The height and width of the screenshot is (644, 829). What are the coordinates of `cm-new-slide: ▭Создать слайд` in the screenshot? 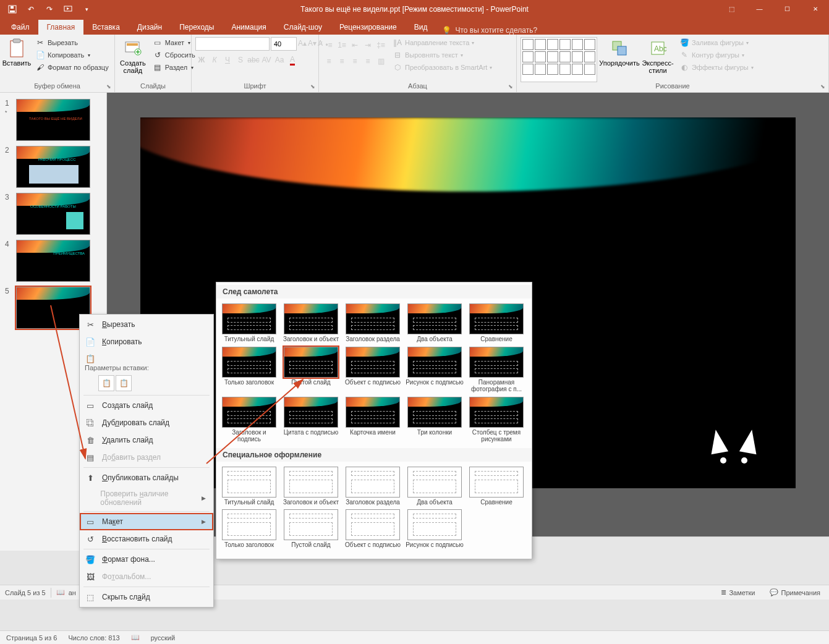 It's located at (147, 405).